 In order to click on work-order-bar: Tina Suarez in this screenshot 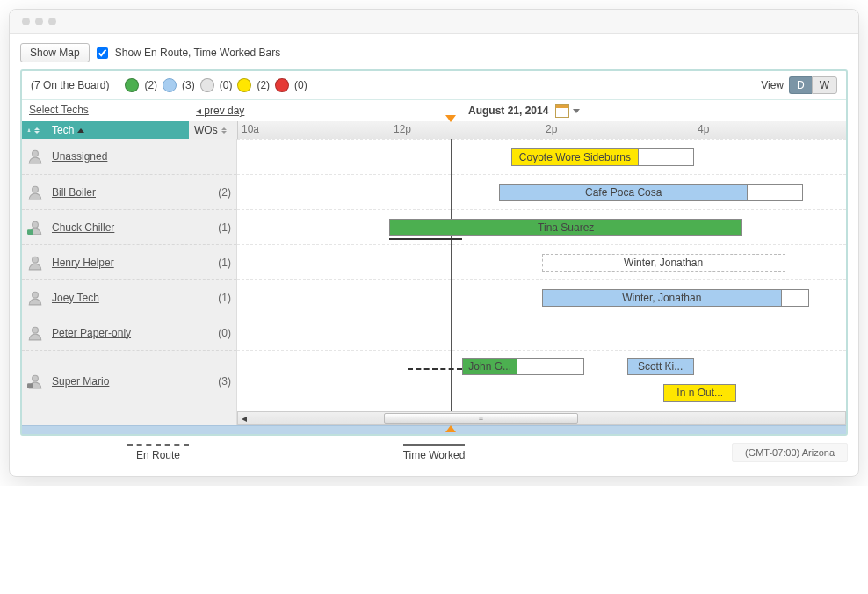, I will do `click(566, 228)`.